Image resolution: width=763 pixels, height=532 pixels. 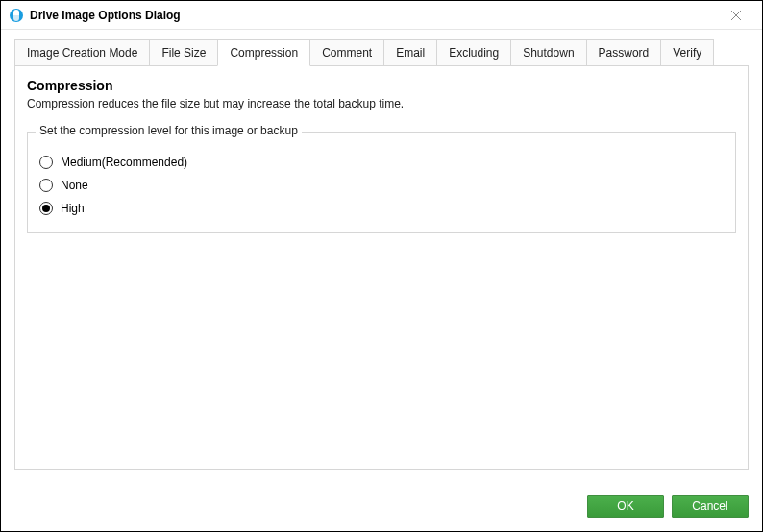 I want to click on button-label: OK, so click(x=625, y=506).